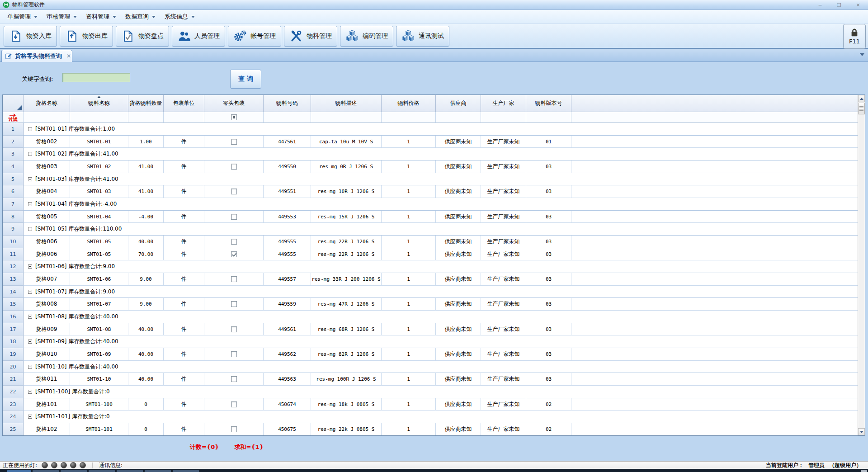 The height and width of the screenshot is (472, 868). Describe the element at coordinates (430, 330) in the screenshot. I see `table-row: 17货格009SMT01-0840.00件449561res-mg 68R J …` at that location.